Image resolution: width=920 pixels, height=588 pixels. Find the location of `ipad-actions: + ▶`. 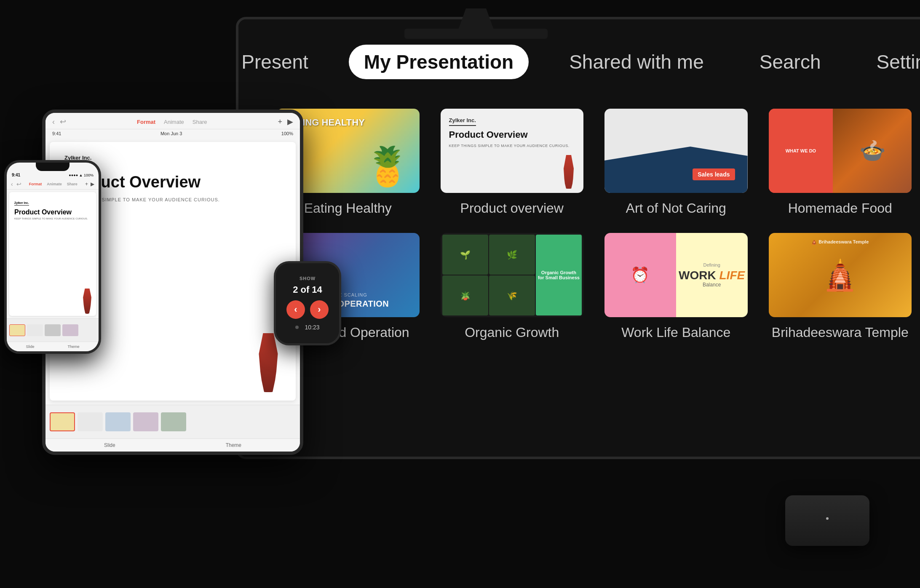

ipad-actions: + ▶ is located at coordinates (286, 122).